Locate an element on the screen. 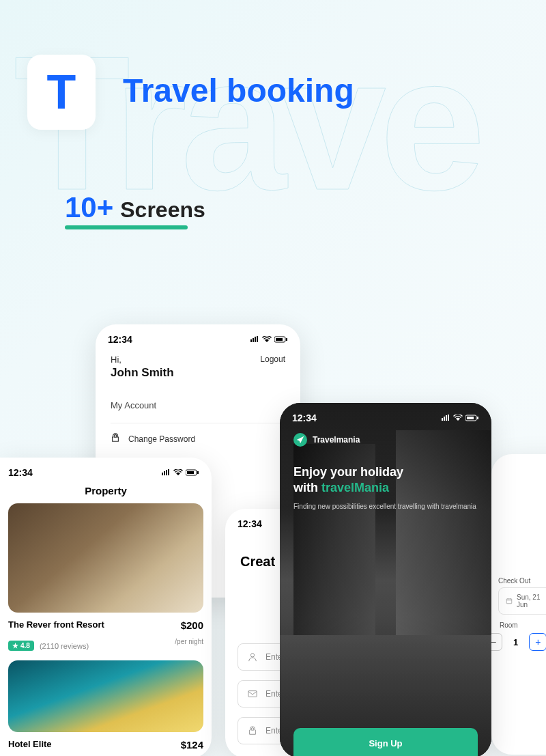 The image size is (546, 756). my-account-section-title: My Account is located at coordinates (198, 395).